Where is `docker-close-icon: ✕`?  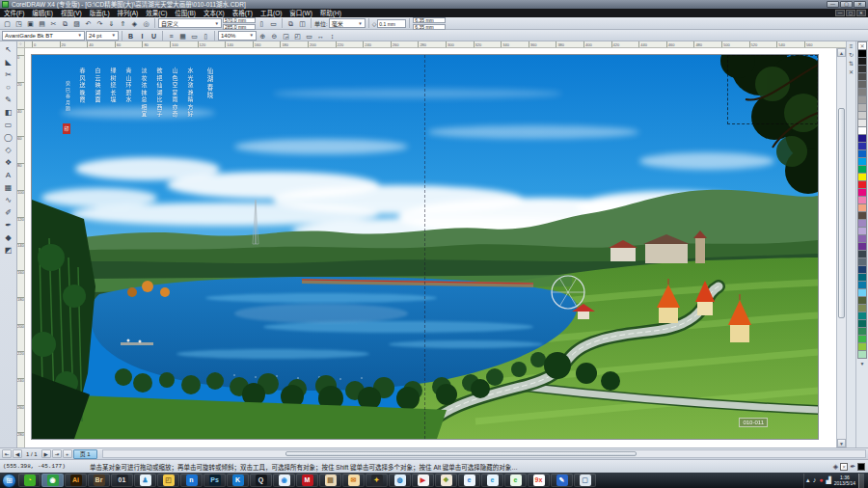
docker-close-icon: ✕ is located at coordinates (851, 73).